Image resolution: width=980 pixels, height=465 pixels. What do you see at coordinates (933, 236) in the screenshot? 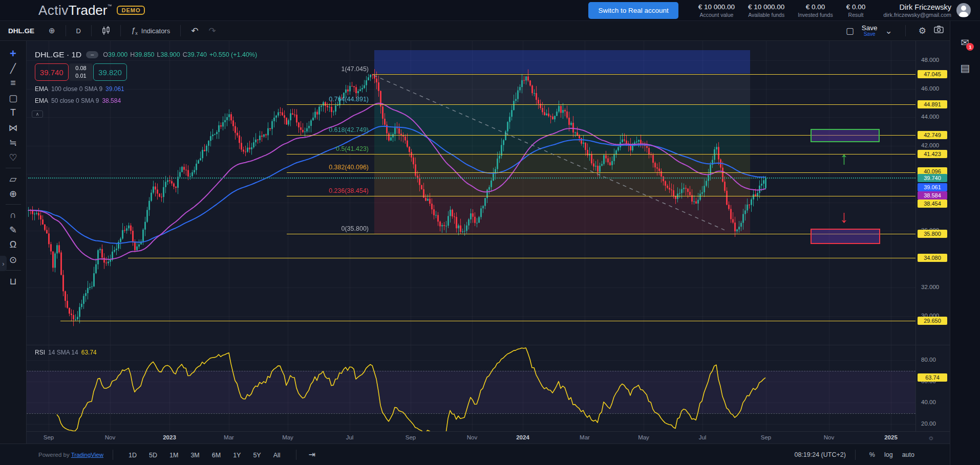
I see `price-axis: 48.00046.00044.00042.00036.00032.00030.0…` at bounding box center [933, 236].